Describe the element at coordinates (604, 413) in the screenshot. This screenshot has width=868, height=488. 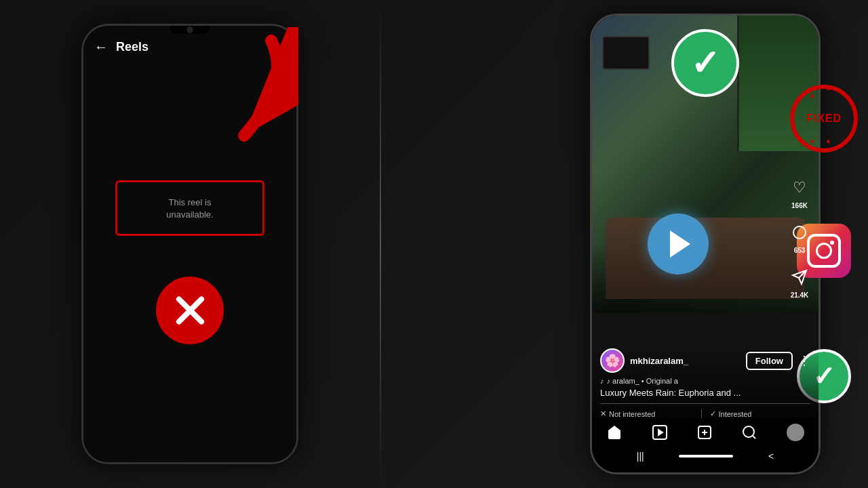
I see `x-icon: ✕` at that location.